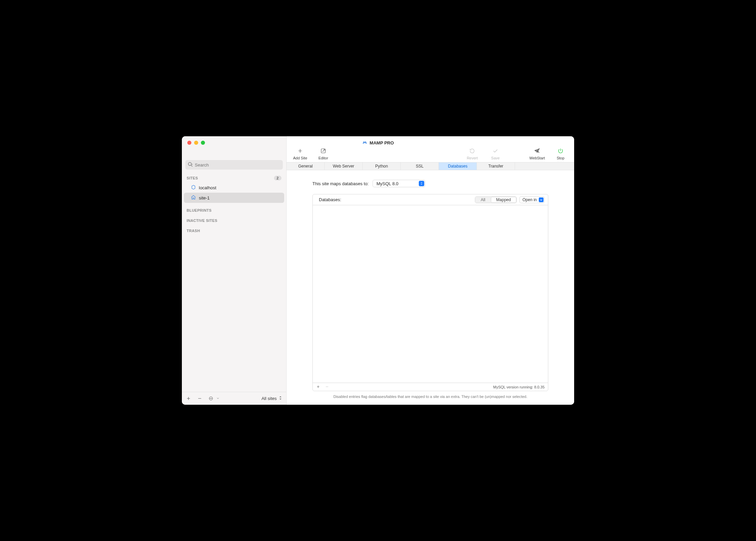 The width and height of the screenshot is (756, 541). What do you see at coordinates (300, 154) in the screenshot?
I see `add-site-button: Add Site` at bounding box center [300, 154].